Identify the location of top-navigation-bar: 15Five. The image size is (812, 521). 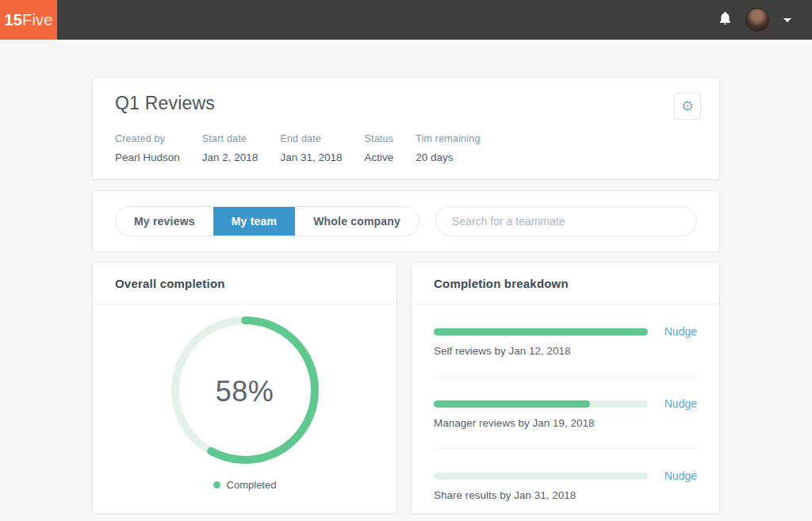
(406, 20).